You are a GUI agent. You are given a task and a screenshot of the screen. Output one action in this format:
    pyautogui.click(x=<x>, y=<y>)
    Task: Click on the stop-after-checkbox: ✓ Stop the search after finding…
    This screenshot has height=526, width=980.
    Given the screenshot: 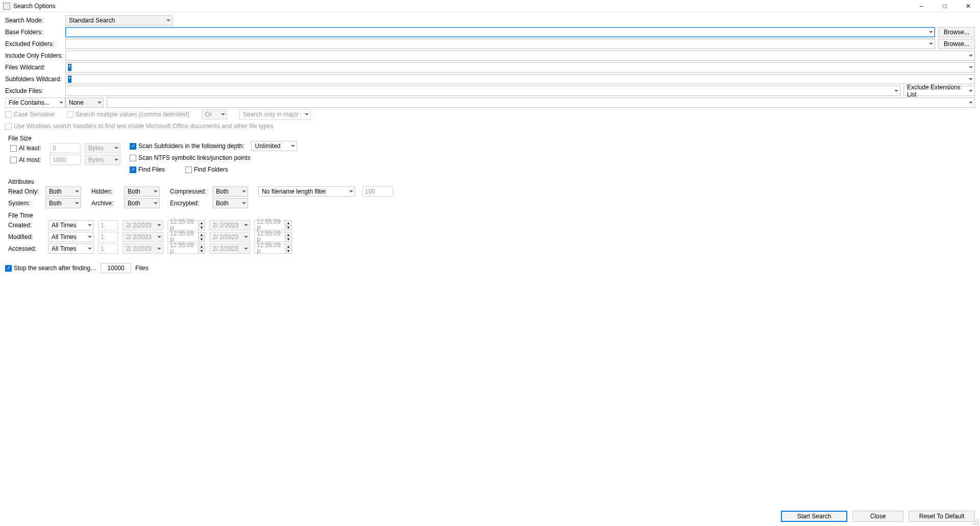 What is the action you would take?
    pyautogui.click(x=51, y=268)
    